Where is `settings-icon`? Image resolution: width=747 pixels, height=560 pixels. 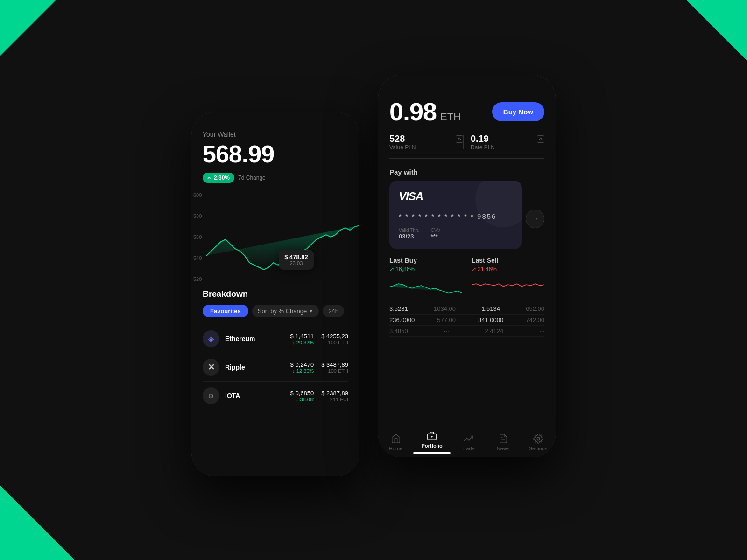
settings-icon is located at coordinates (538, 439).